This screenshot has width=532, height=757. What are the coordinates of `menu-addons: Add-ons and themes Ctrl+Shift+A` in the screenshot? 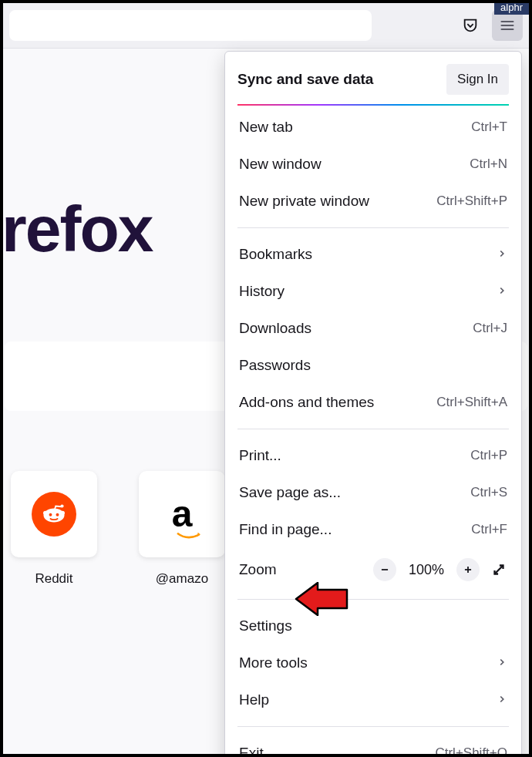 It's located at (373, 402).